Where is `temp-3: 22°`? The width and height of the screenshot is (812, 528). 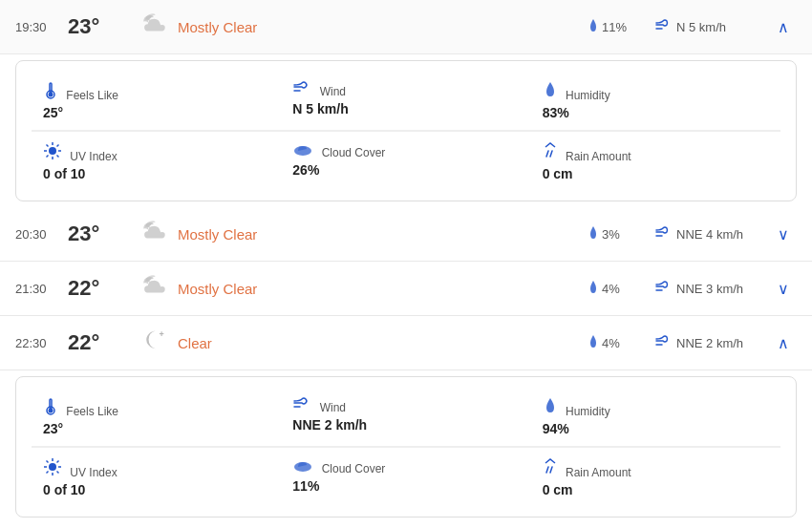
temp-3: 22° is located at coordinates (99, 343).